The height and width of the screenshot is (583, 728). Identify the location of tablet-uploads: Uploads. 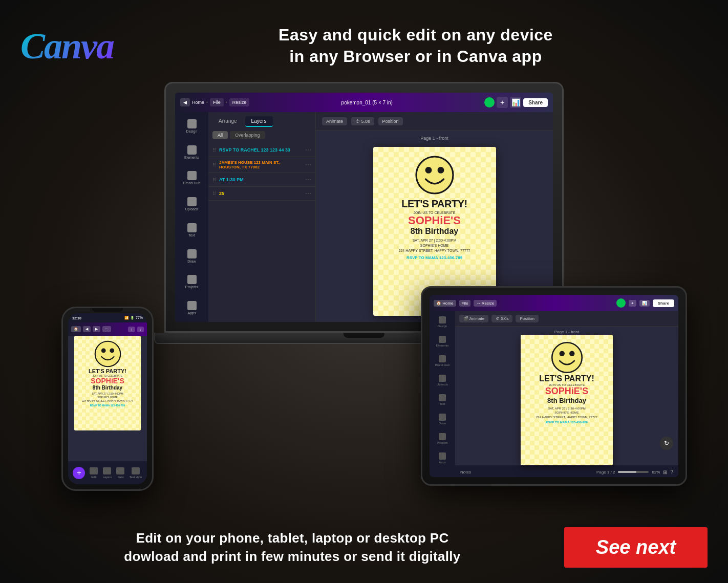
(442, 380).